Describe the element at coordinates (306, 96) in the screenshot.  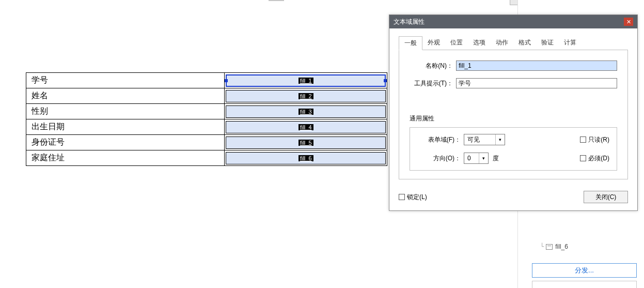
I see `row-field-cell: fill_2` at that location.